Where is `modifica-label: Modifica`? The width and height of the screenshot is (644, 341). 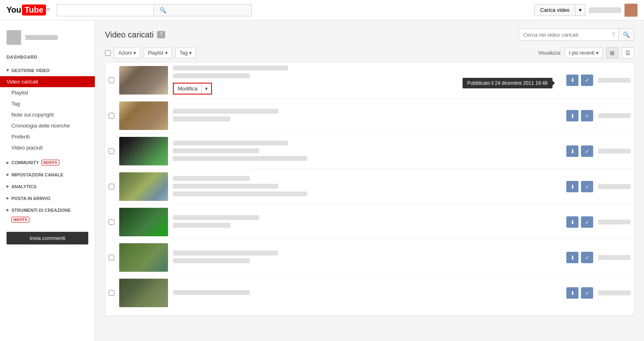 modifica-label: Modifica is located at coordinates (188, 89).